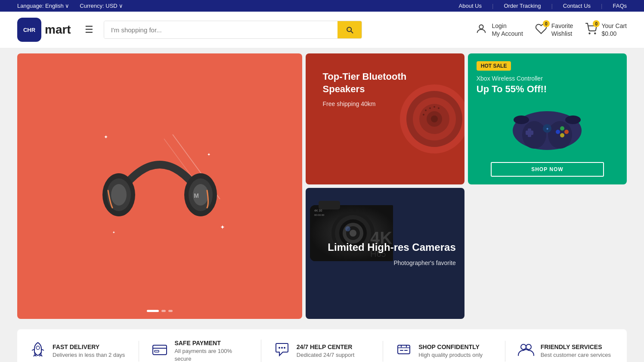 The height and width of the screenshot is (362, 644). Describe the element at coordinates (318, 210) in the screenshot. I see `svg-text: 4K 30` at that location.